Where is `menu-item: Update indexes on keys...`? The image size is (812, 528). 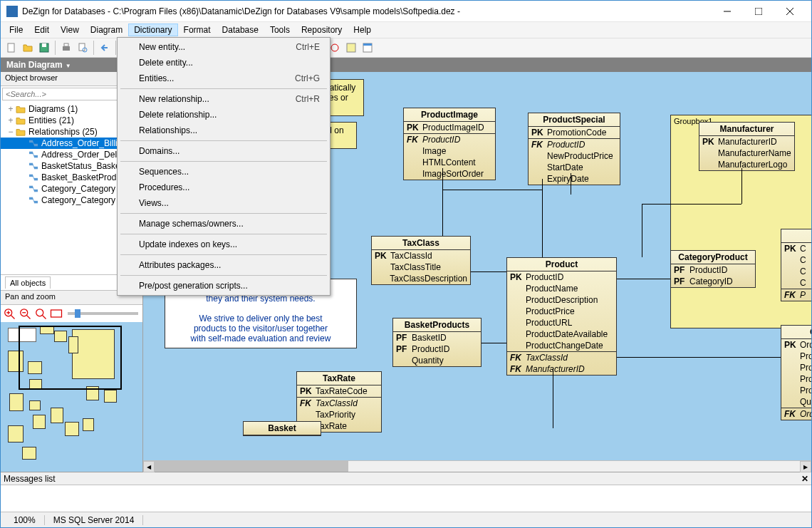
menu-item: Update indexes on keys... is located at coordinates (224, 244).